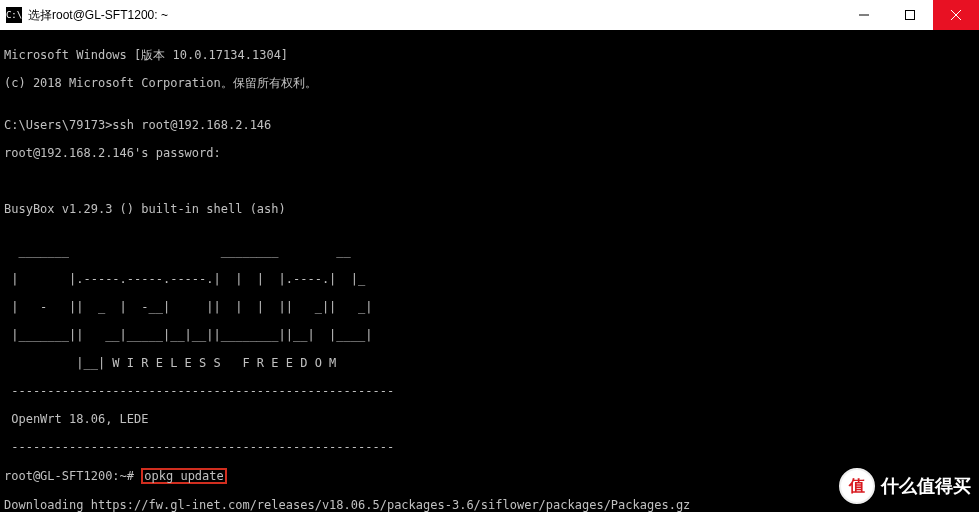 This screenshot has height=512, width=979. I want to click on ascii-art: |__| W I R E L E S S F R E E D O M, so click(490, 363).